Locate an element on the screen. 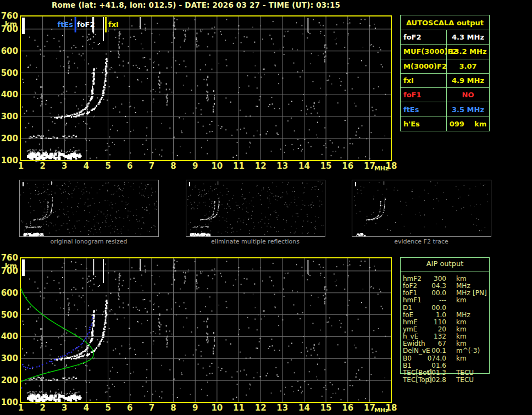 The image size is (532, 415). autoscala-table-row: foF1NO is located at coordinates (445, 95).